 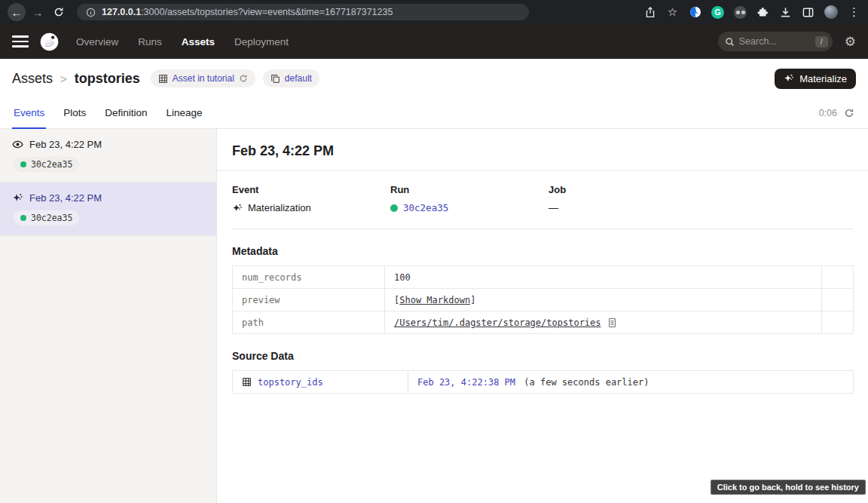 What do you see at coordinates (198, 42) in the screenshot?
I see `nav-item-assets: Assets` at bounding box center [198, 42].